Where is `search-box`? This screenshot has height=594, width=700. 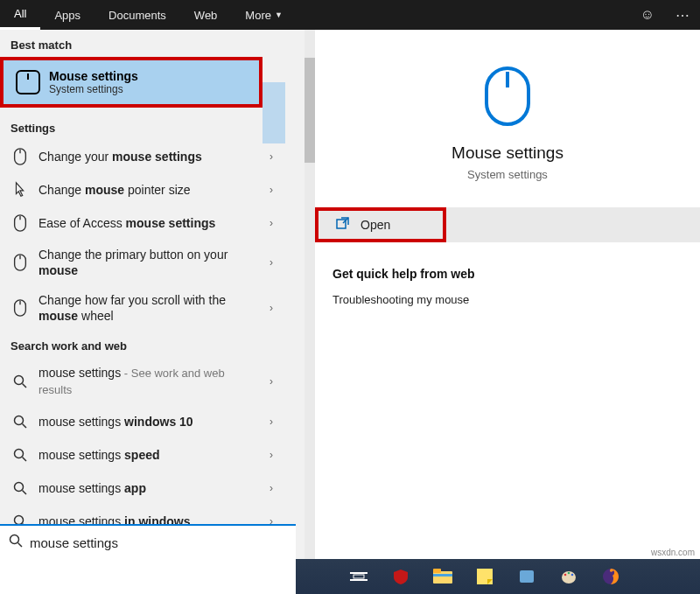 search-box is located at coordinates (148, 542).